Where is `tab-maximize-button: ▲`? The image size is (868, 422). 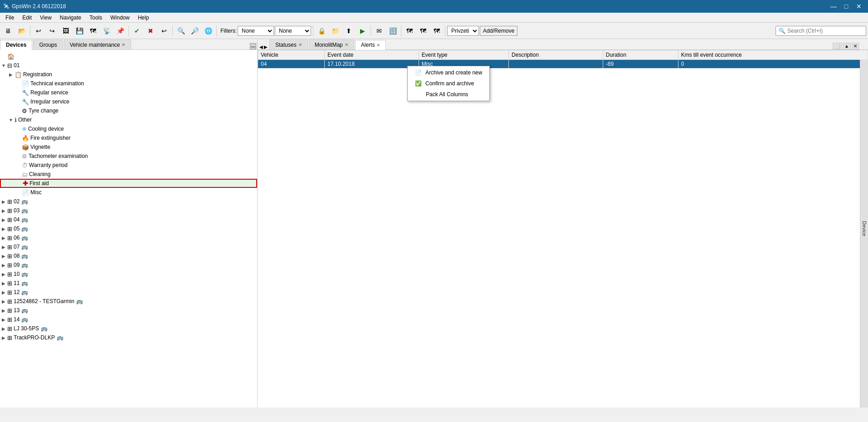
tab-maximize-button: ▲ is located at coordinates (847, 46).